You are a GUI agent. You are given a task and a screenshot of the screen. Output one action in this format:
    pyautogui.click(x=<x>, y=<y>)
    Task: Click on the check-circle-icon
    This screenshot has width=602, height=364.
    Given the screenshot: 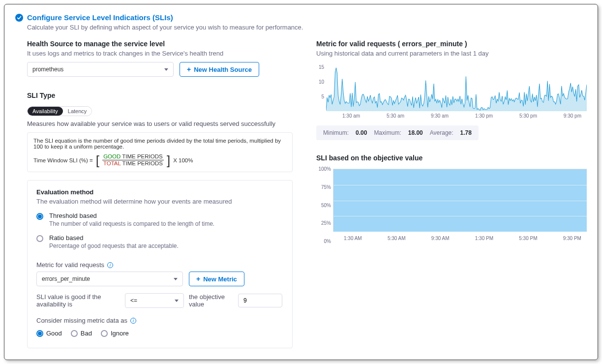 What is the action you would take?
    pyautogui.click(x=19, y=18)
    